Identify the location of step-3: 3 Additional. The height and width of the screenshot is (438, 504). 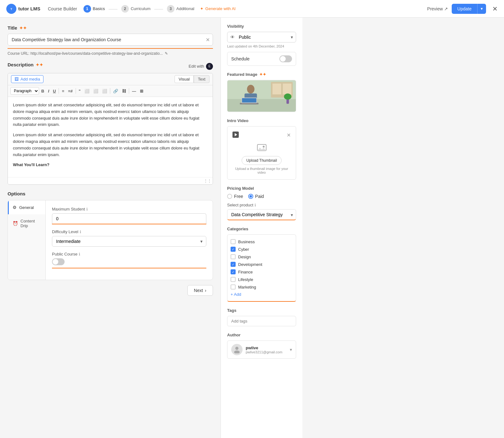
(181, 9).